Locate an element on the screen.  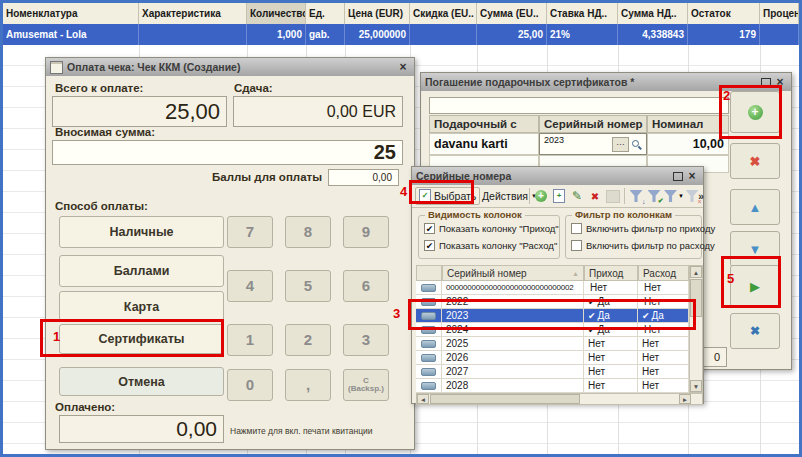
numpad-4: 4 is located at coordinates (250, 286).